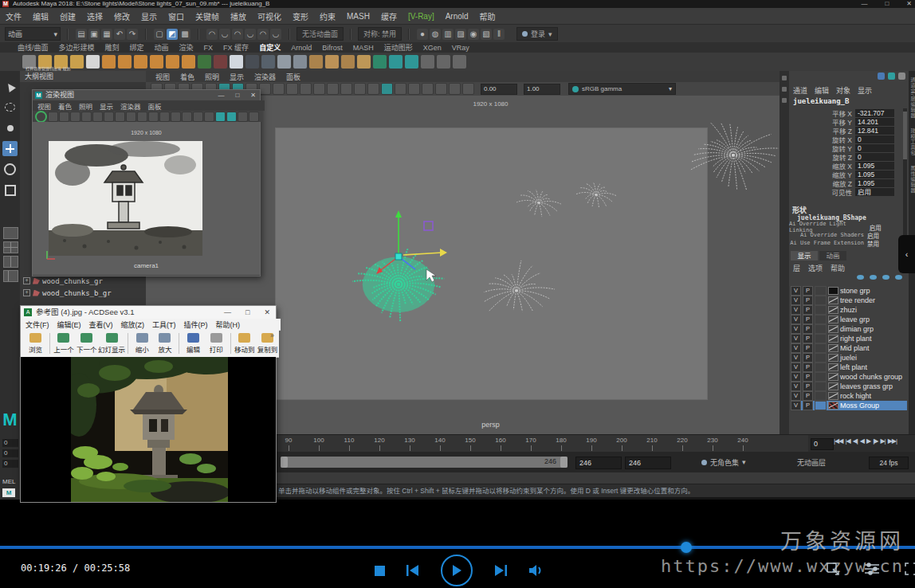 The image size is (915, 588). Describe the element at coordinates (101, 325) in the screenshot. I see `acdsee-menu-item: 查看(V)` at that location.